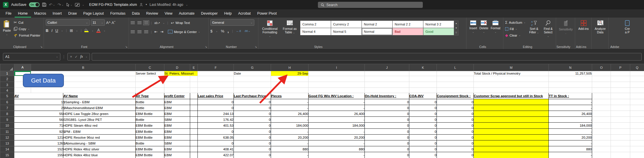  What do you see at coordinates (150, 120) in the screenshot?
I see `cell-C9: Bottle` at bounding box center [150, 120].